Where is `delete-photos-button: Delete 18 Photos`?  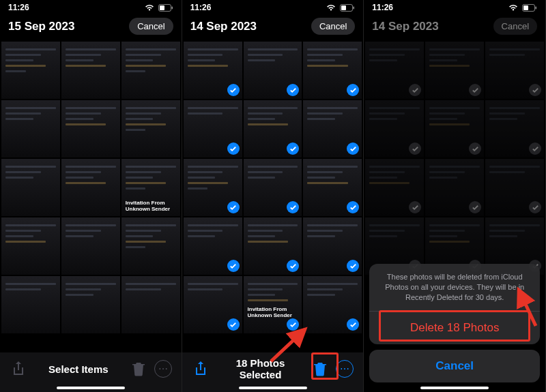
delete-photos-button: Delete 18 Photos is located at coordinates (455, 327).